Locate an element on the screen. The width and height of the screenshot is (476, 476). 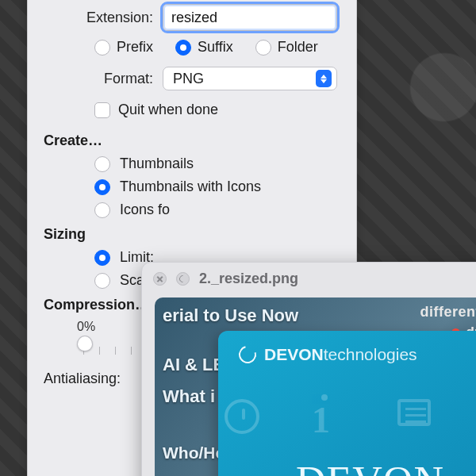
under-text: Who/Ho is located at coordinates (194, 453).